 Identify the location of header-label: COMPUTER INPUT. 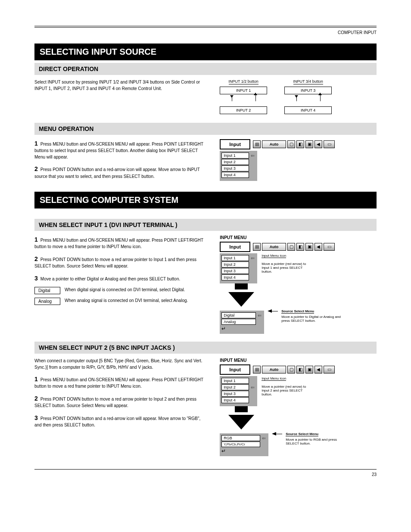
(206, 33).